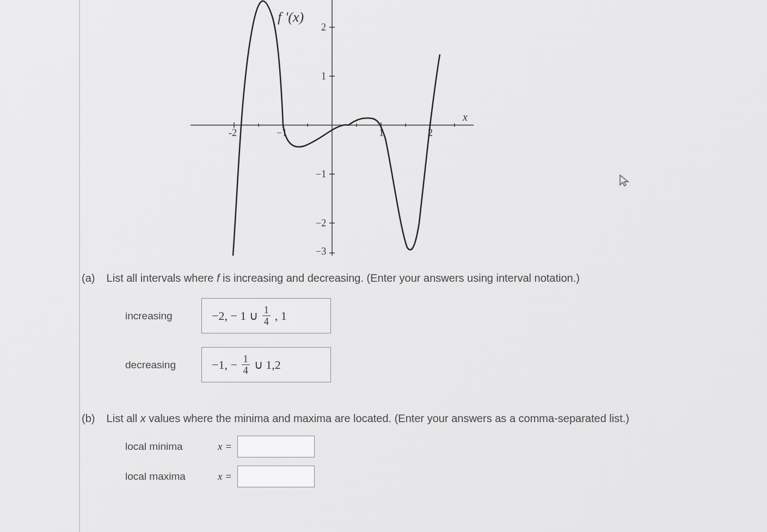  I want to click on ytick-neg2: −2, so click(321, 223).